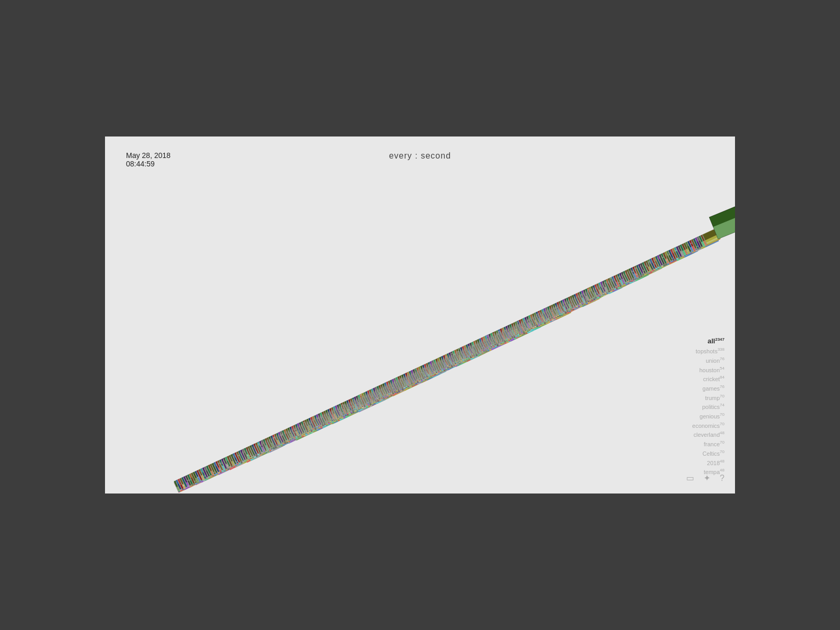 Image resolution: width=840 pixels, height=630 pixels. Describe the element at coordinates (709, 435) in the screenshot. I see `category-item-cleverland: cleverland48` at that location.